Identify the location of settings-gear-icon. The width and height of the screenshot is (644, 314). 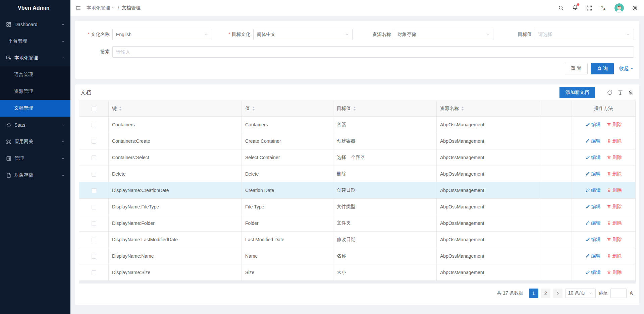
(635, 8).